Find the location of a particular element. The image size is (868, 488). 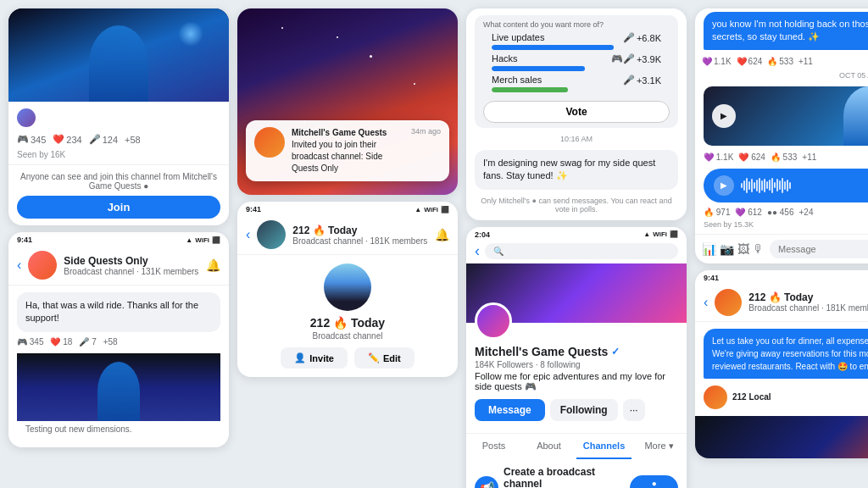

invite-channel-avatar is located at coordinates (348, 287).